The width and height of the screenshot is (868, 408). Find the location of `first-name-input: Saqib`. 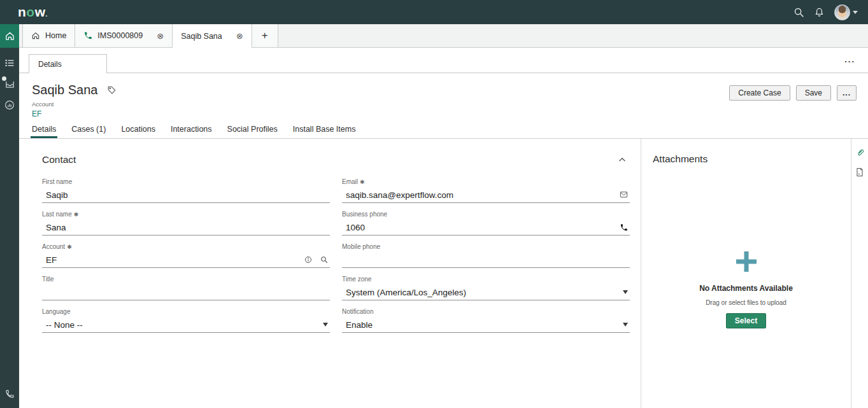

first-name-input: Saqib is located at coordinates (186, 196).